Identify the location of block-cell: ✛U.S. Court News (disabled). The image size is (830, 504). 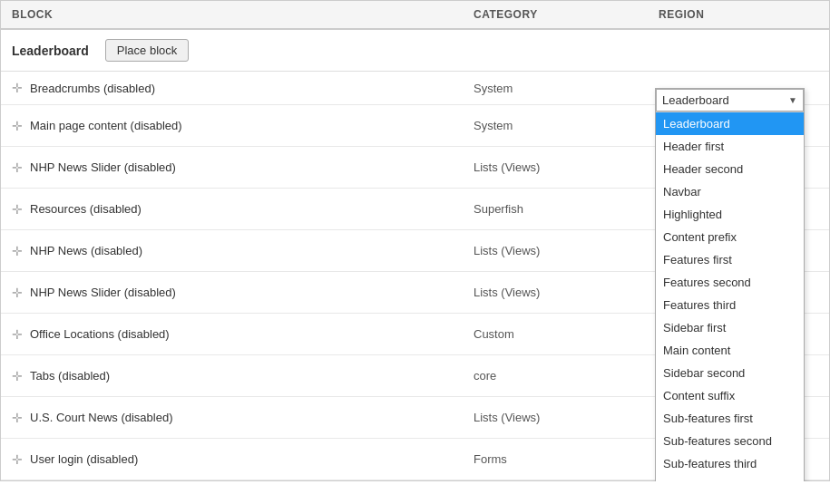
(243, 418).